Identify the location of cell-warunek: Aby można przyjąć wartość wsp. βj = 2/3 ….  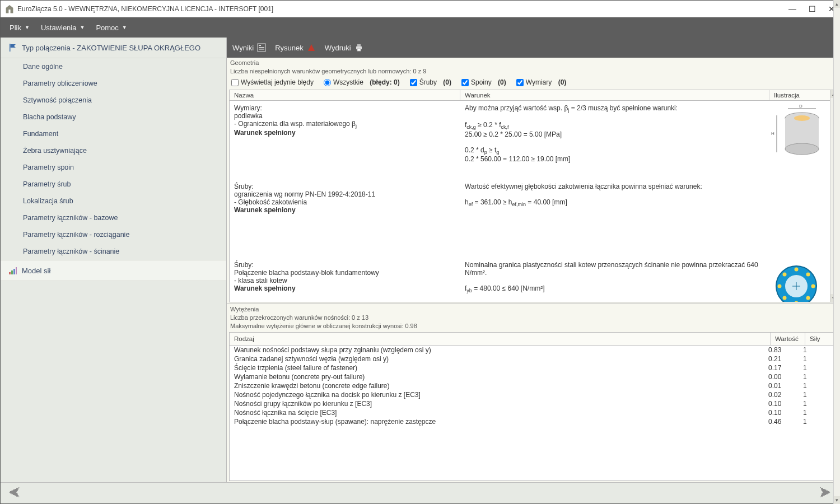
(612, 140).